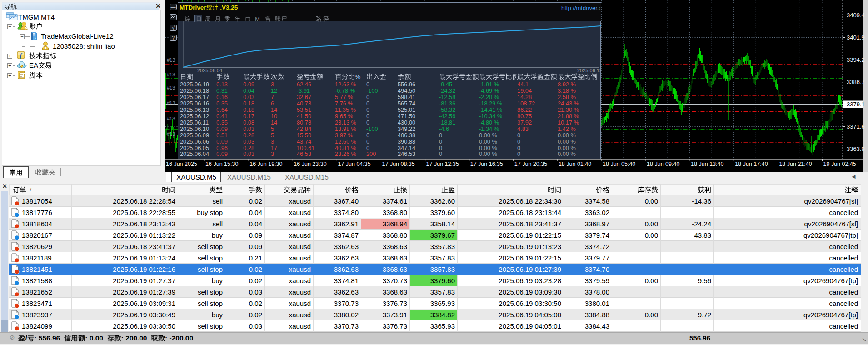 The height and width of the screenshot is (345, 868). Describe the element at coordinates (182, 164) in the screenshot. I see `svg-text: 16 Jun 2025` at that location.